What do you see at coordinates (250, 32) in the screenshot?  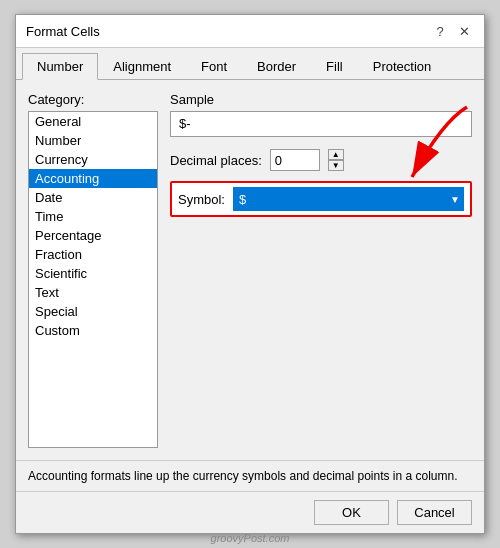 I see `title-bar: Format Cells ? ✕` at bounding box center [250, 32].